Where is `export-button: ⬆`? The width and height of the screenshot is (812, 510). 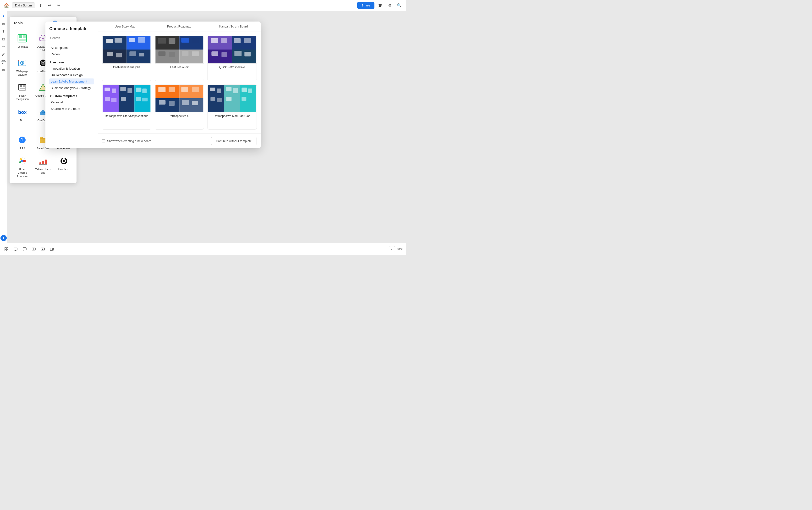
export-button: ⬆ is located at coordinates (40, 5).